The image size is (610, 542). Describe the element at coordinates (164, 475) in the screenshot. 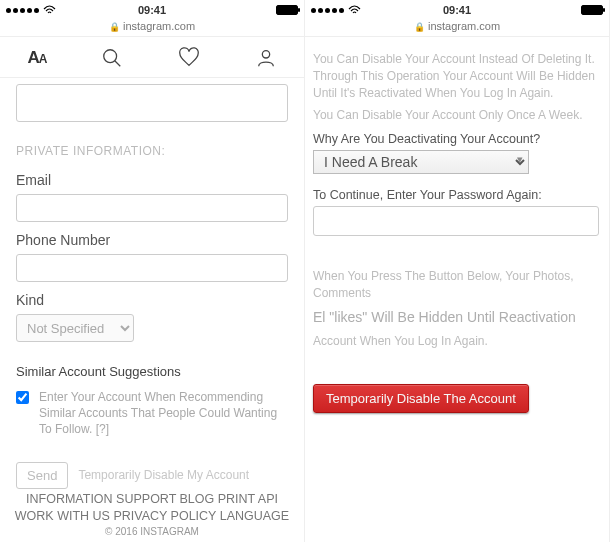

I see `temporarily-disable-link: Temporarily Disable My Account` at that location.